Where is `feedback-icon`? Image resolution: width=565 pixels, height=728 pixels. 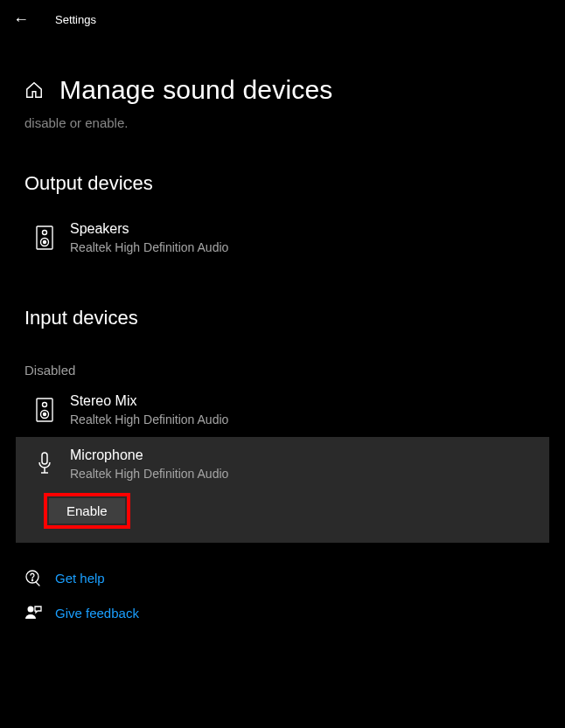
feedback-icon is located at coordinates (33, 613).